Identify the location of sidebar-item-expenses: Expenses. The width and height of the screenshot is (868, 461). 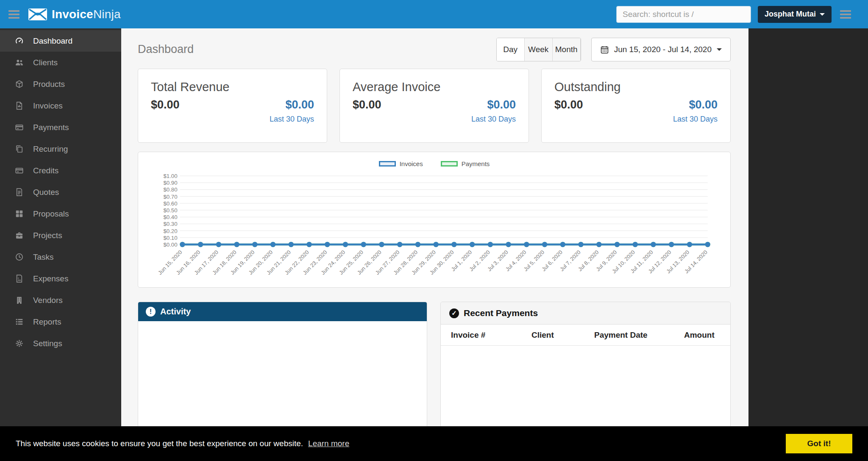
(61, 279).